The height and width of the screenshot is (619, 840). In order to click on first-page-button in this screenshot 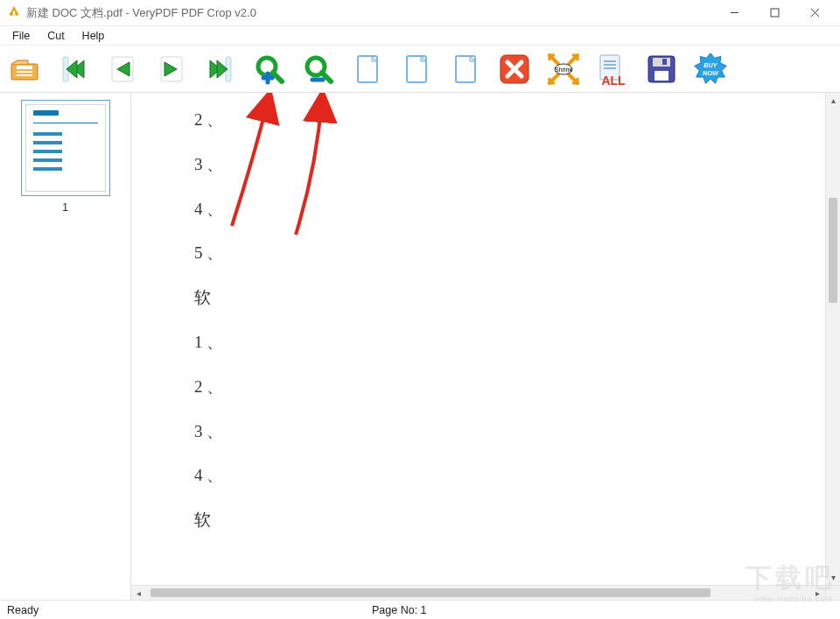, I will do `click(74, 69)`.